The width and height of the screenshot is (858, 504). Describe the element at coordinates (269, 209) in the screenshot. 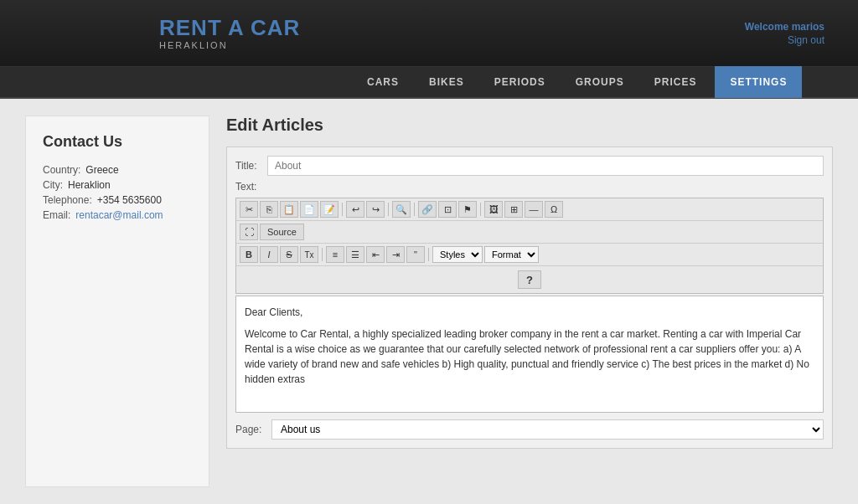

I see `copy-button: ⎘` at that location.